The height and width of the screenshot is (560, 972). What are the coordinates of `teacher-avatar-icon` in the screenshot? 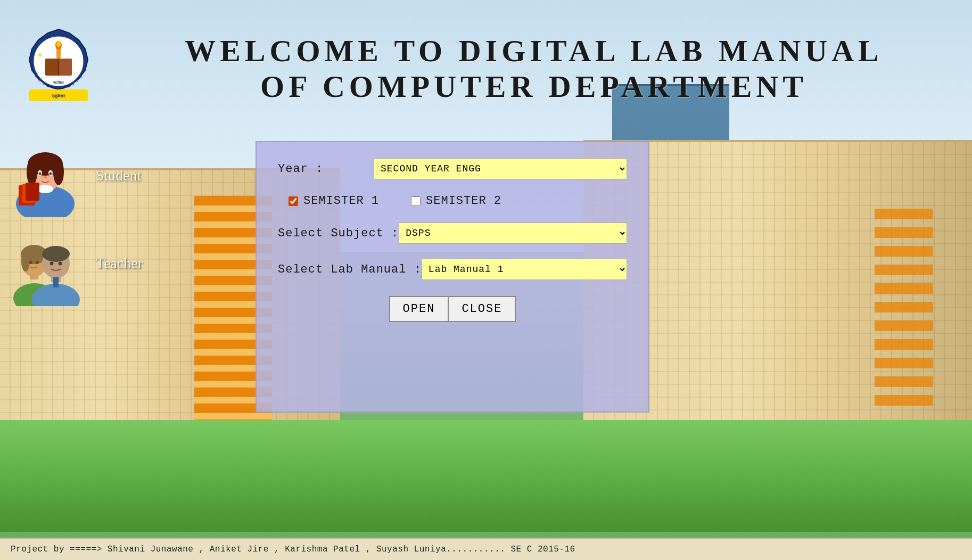 It's located at (45, 263).